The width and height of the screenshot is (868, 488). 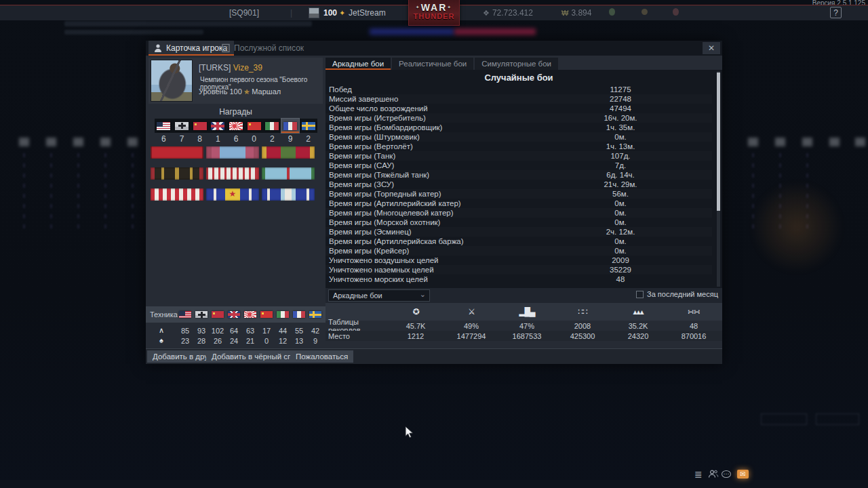 I want to click on stat-value: 6д. 14ч., so click(x=620, y=175).